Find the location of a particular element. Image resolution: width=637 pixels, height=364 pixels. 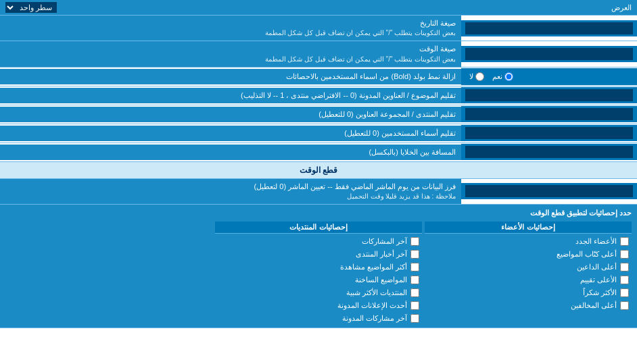

cutoff-label-line1: فرز البيانات من يوم الماشر الماضي فقط --… is located at coordinates (231, 186).